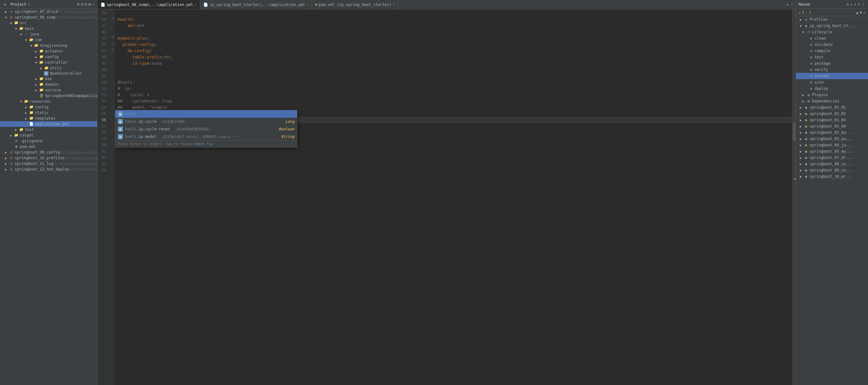 The image size is (868, 385). What do you see at coordinates (832, 101) in the screenshot?
I see `maven-item-dependencies: ▶ ⊞ Dependencies` at bounding box center [832, 101].